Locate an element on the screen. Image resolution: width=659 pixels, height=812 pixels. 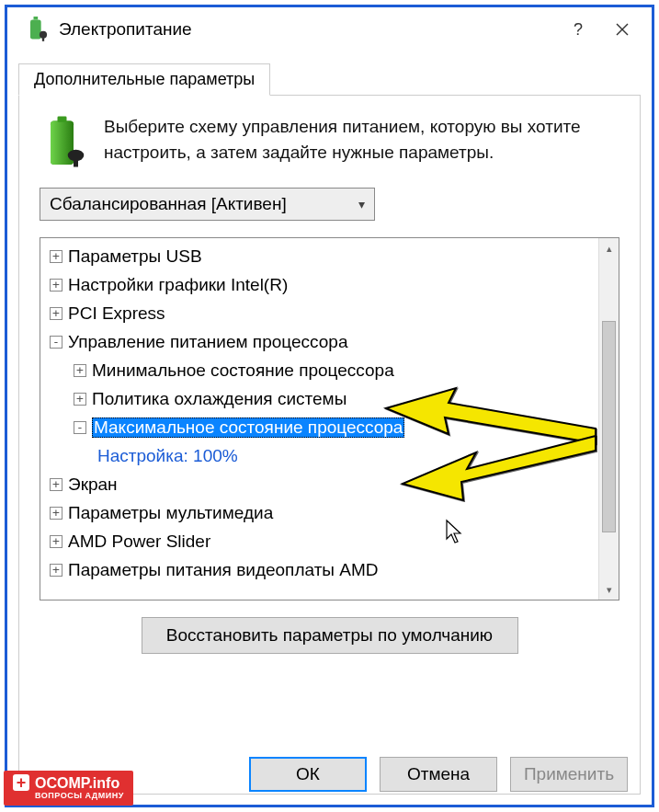
tree-item-amd-gpu-power: + Параметры питания видеоплаты AMD is located at coordinates (320, 570).